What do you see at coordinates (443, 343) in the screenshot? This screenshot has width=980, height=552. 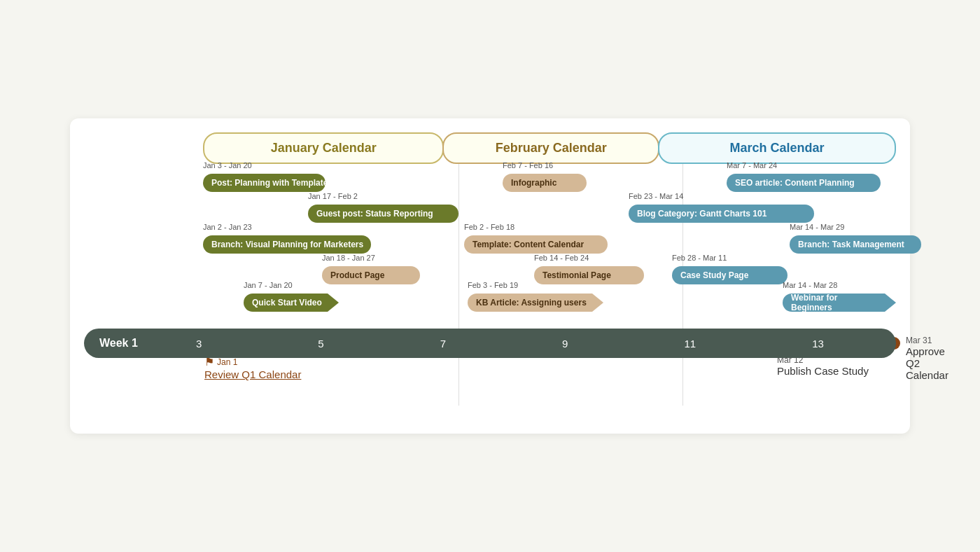 I see `tick-7: 7` at bounding box center [443, 343].